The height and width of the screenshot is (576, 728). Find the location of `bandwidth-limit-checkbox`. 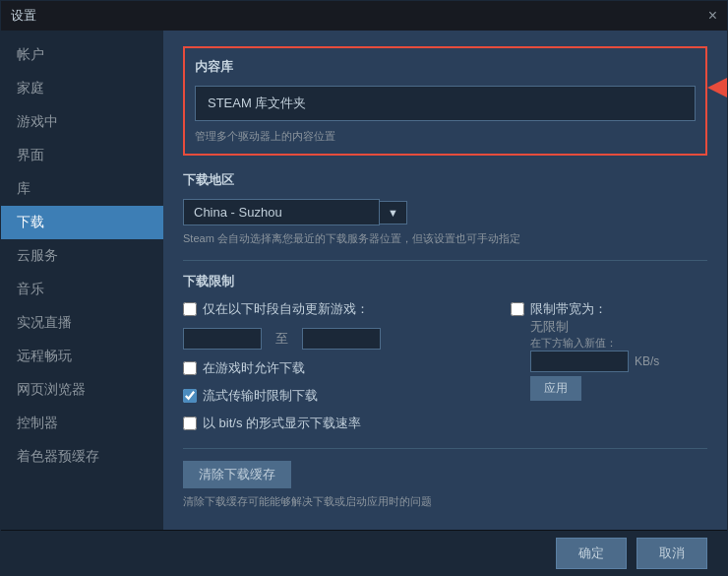

bandwidth-limit-checkbox is located at coordinates (517, 309).